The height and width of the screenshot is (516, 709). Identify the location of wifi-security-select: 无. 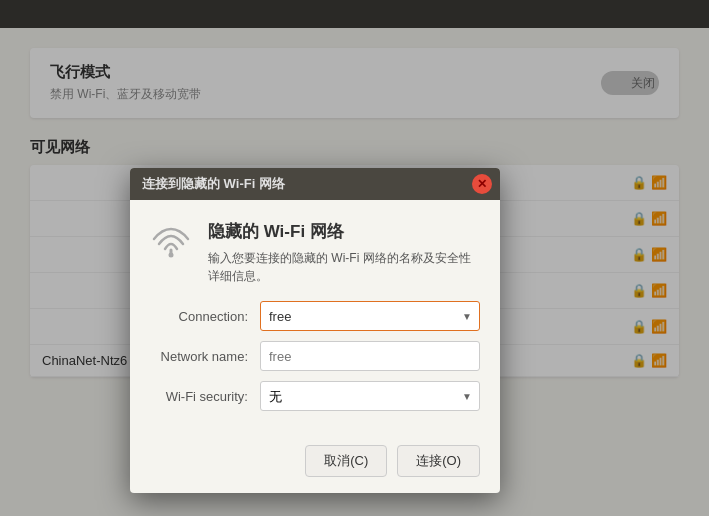
(370, 396).